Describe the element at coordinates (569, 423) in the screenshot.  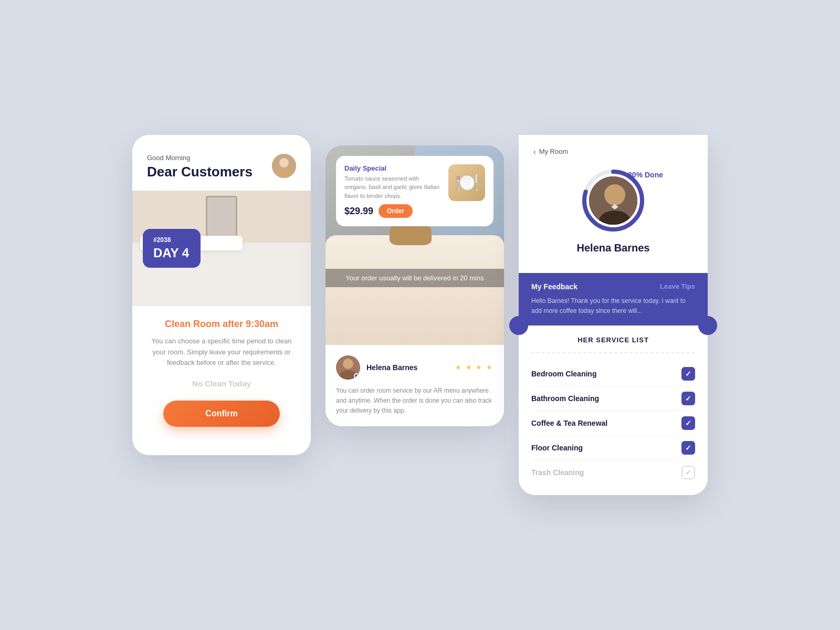
I see `service-name: Coffee & Tea Renewal` at that location.